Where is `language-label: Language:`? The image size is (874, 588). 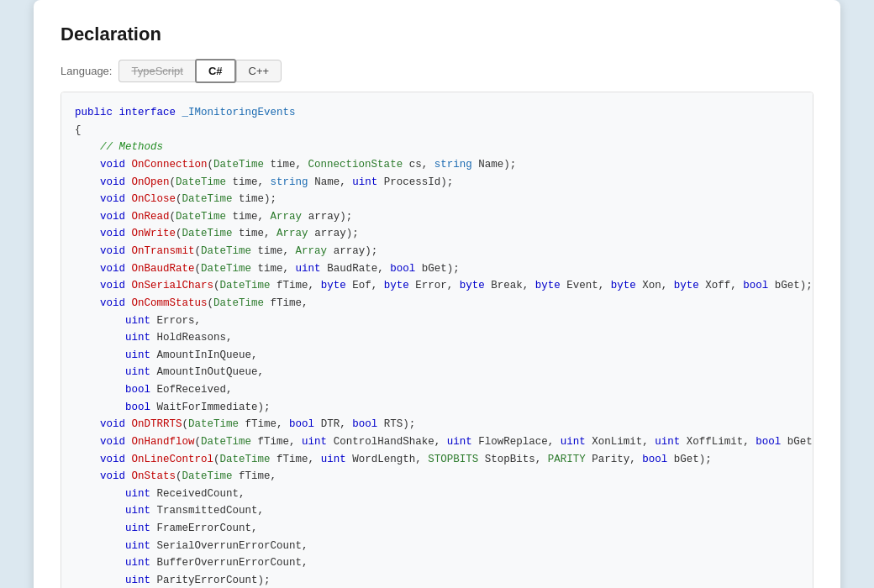 language-label: Language: is located at coordinates (86, 71).